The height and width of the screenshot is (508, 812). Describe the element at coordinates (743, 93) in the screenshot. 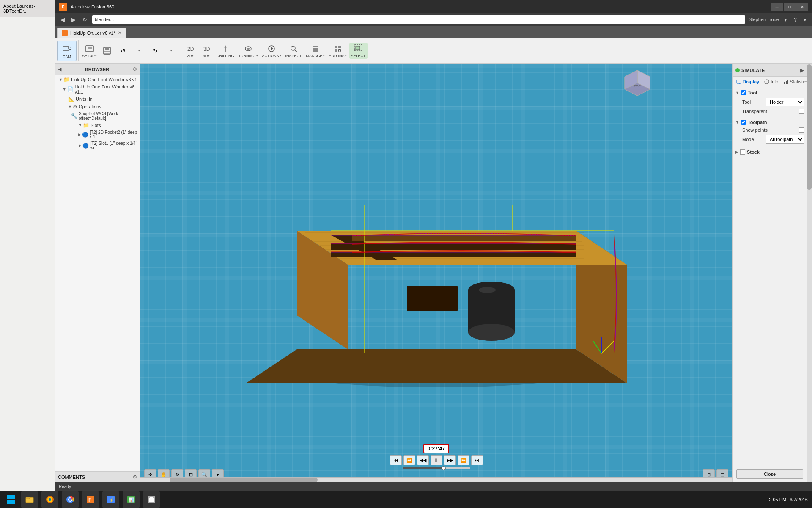

I see `tool-section-checkbox` at that location.